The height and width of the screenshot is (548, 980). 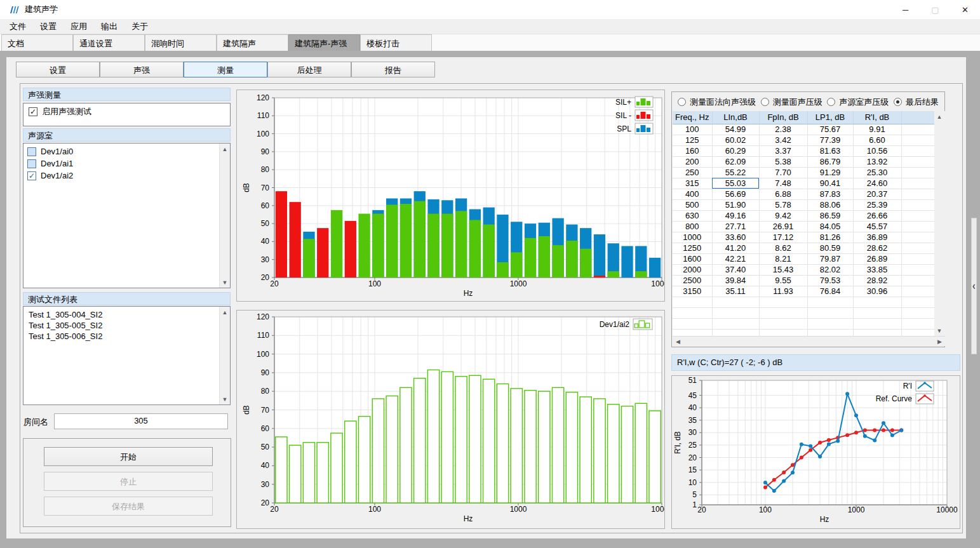 What do you see at coordinates (783, 269) in the screenshot?
I see `table-cell: 15.43` at bounding box center [783, 269].